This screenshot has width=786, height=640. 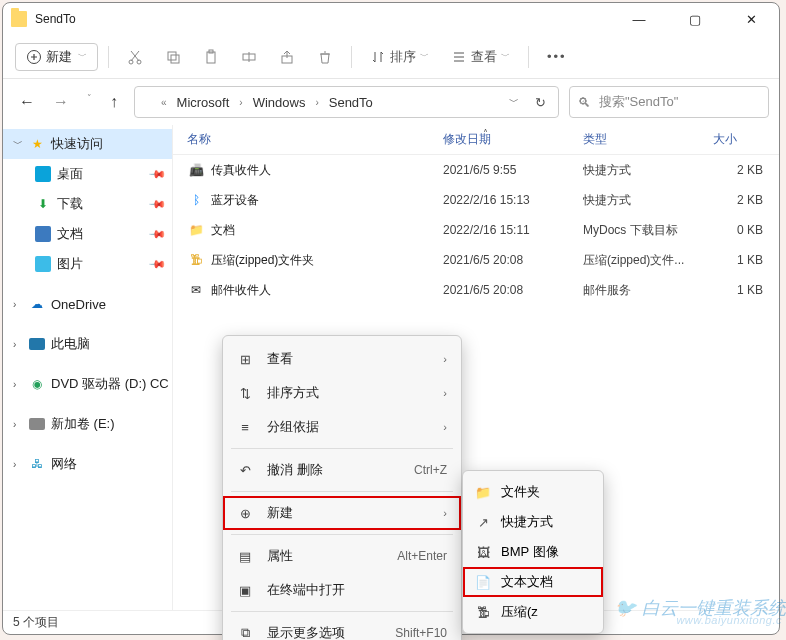 What do you see at coordinates (196, 230) in the screenshot?
I see `folder-icon: 📁` at bounding box center [196, 230].